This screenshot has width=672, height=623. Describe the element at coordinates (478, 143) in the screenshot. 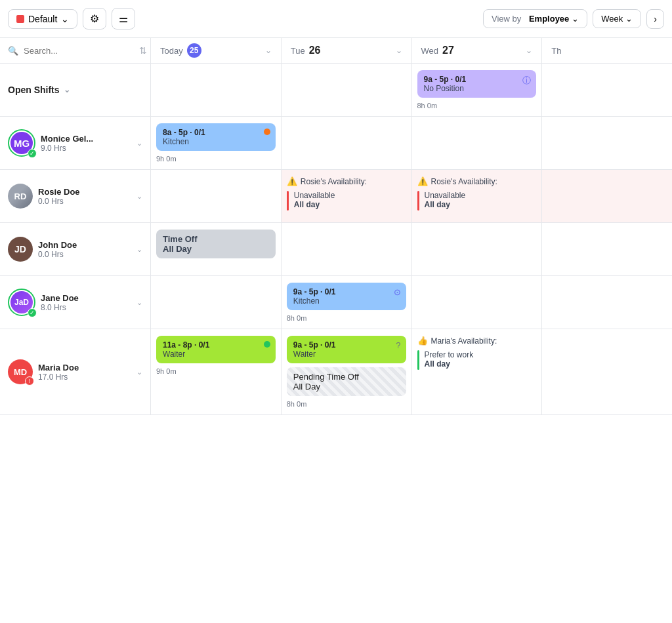

I see `monice-wed-cell` at that location.